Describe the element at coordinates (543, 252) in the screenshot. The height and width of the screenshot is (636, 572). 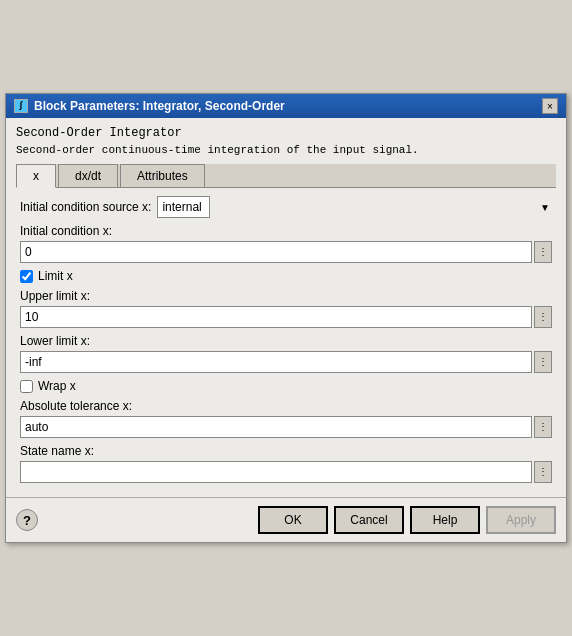
I see `initial-condition-ellipsis-button: ⋮` at that location.